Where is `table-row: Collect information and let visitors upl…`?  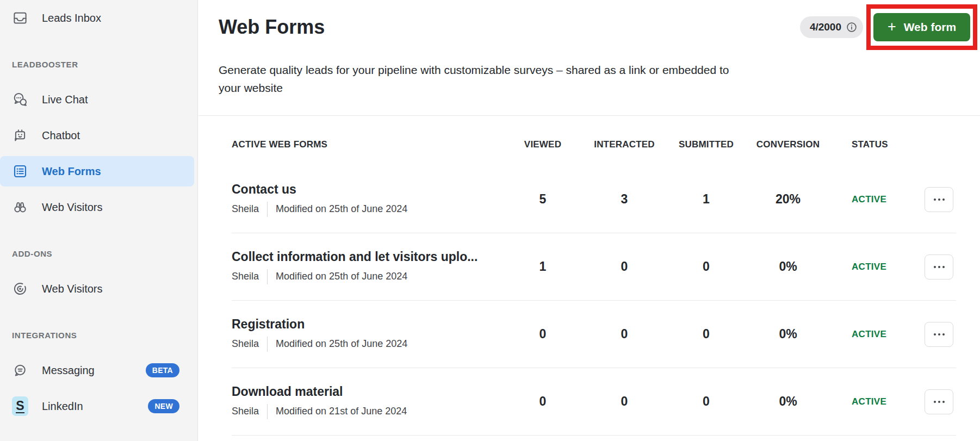 table-row: Collect information and let visitors upl… is located at coordinates (594, 267).